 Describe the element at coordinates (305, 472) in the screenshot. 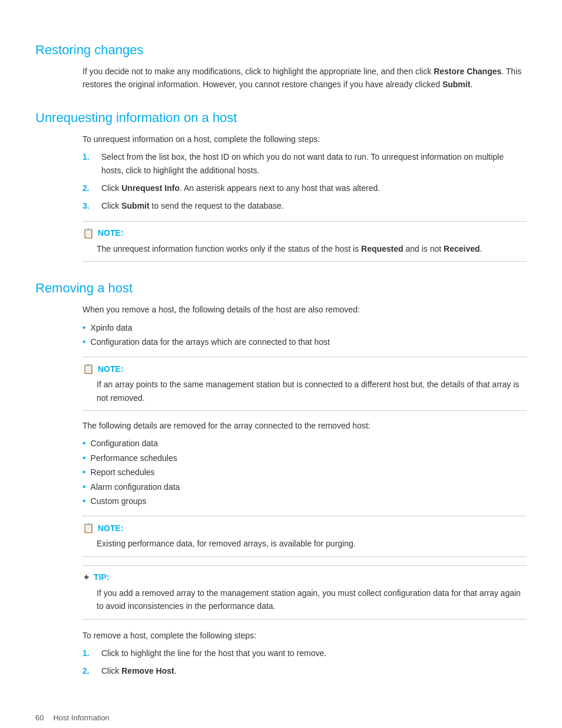

I see `removing-host-bullet-list-2: Configuration data Performance schedules…` at that location.